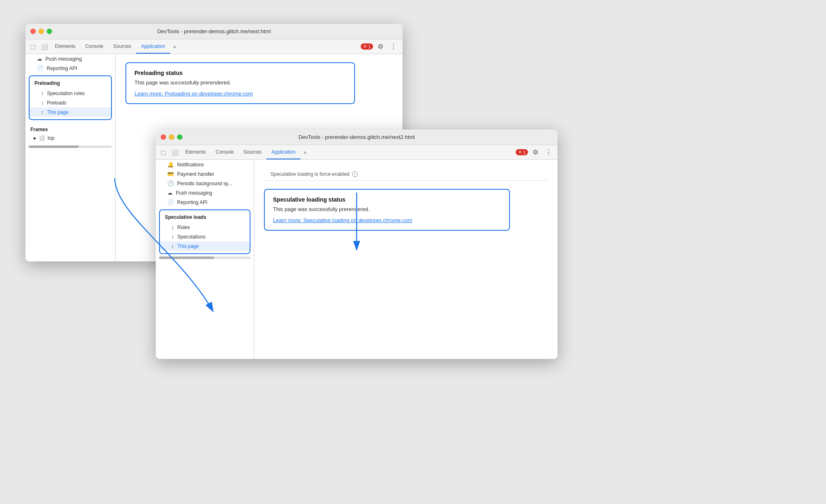 This screenshot has height=504, width=826. I want to click on tab-sources-1: Sources, so click(122, 47).